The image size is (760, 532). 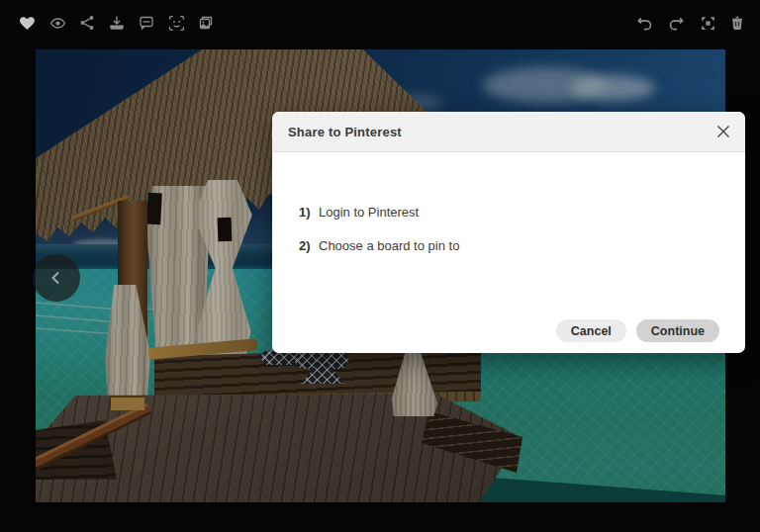 I want to click on favorite-icon, so click(x=28, y=23).